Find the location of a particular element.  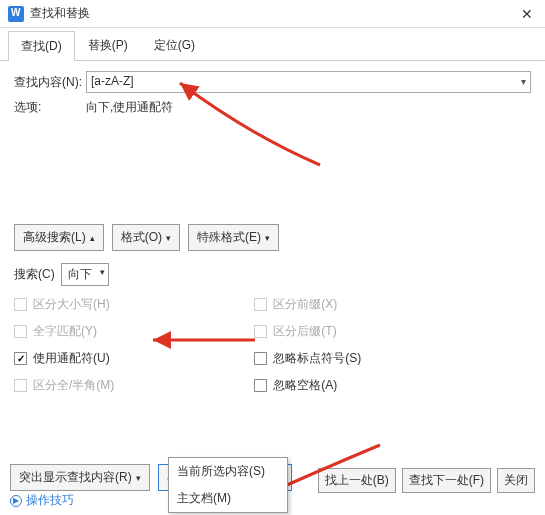

direction-label: 搜索(C) is located at coordinates (34, 274).